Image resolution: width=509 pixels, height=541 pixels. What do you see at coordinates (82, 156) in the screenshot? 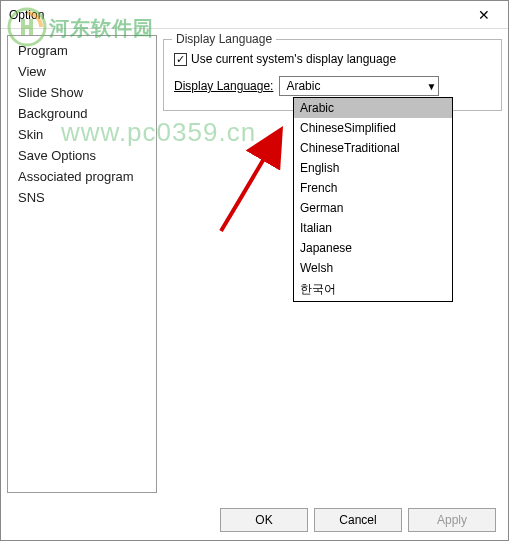
I see `sidebar-item-save-options: Save Options` at bounding box center [82, 156].